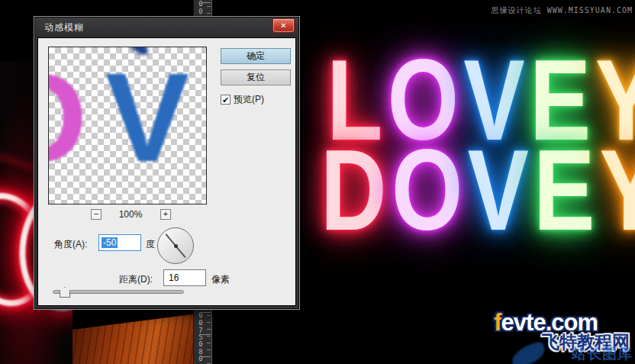 Image resolution: width=635 pixels, height=364 pixels. Describe the element at coordinates (617, 190) in the screenshot. I see `neon-letter: Y` at that location.